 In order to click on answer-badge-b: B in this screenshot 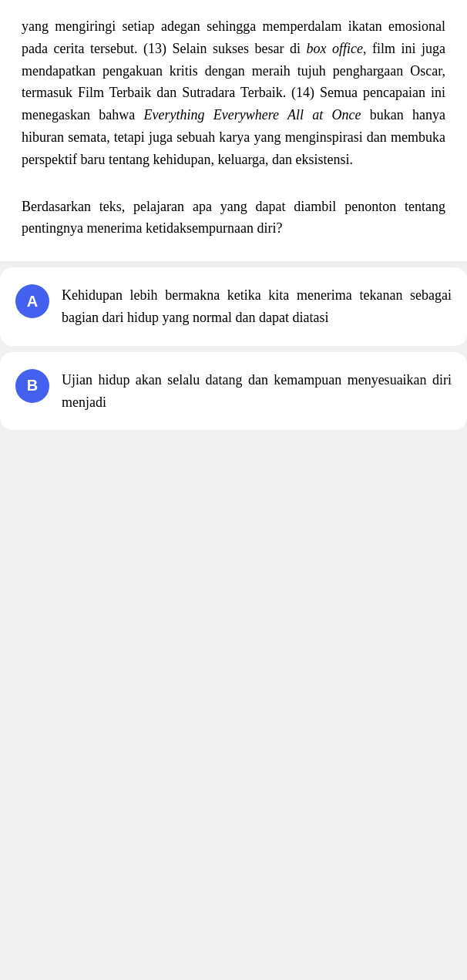, I will do `click(32, 386)`.